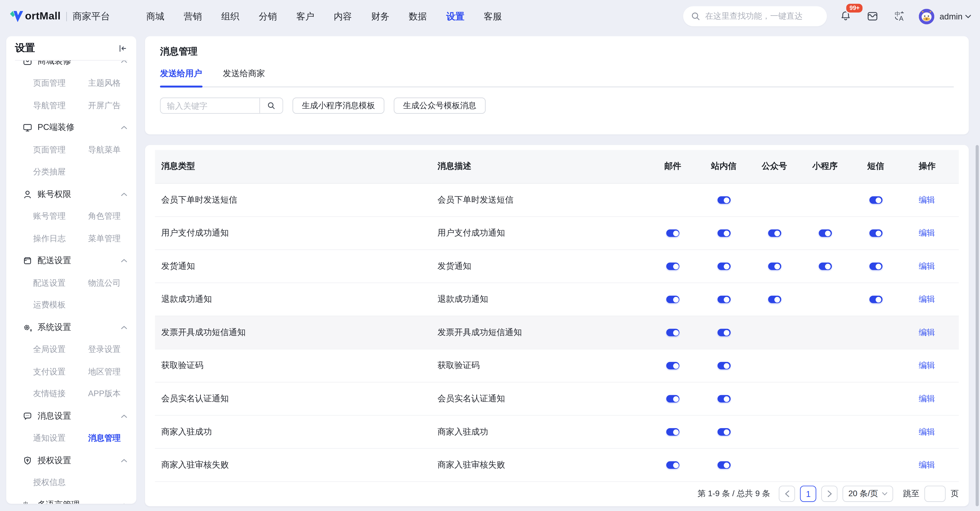  What do you see at coordinates (71, 128) in the screenshot?
I see `sidebar-group-pc-decoration: PC端装修` at bounding box center [71, 128].